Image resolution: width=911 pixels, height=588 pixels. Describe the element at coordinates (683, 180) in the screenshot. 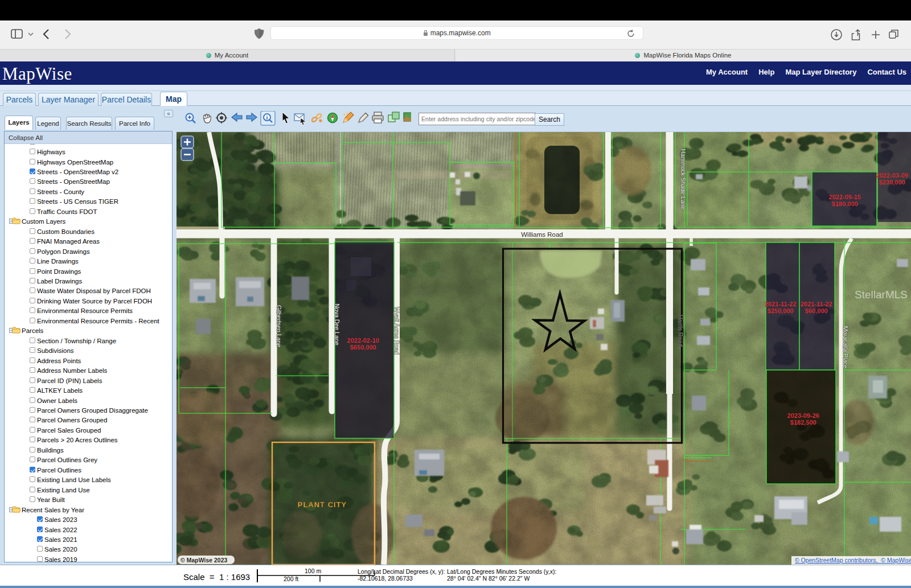

I see `svg-text: Hammock Shade Lane` at that location.